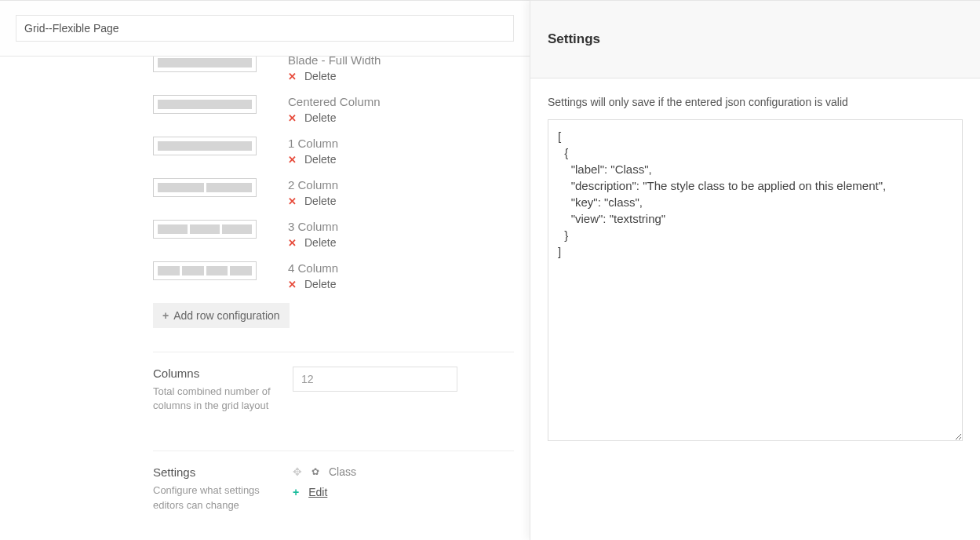 The height and width of the screenshot is (540, 980). I want to click on row-config: 3 Column ✕ Delete, so click(333, 234).